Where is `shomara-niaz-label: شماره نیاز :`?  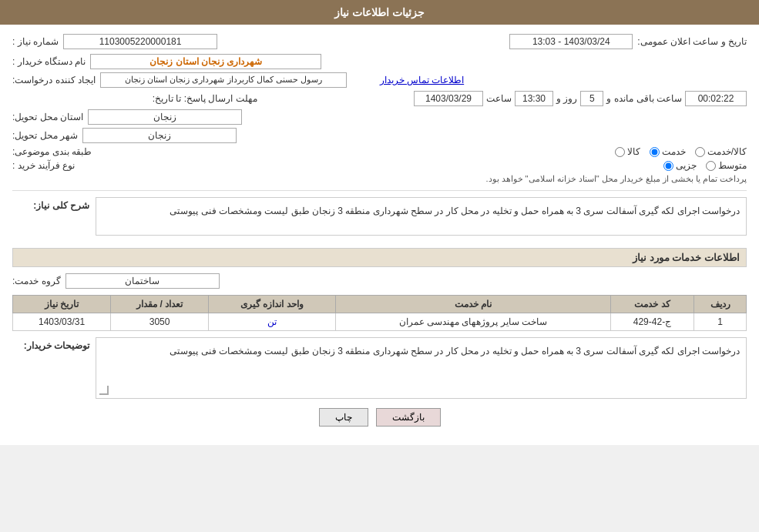
shomara-niaz-label: شماره نیاز : is located at coordinates (35, 42).